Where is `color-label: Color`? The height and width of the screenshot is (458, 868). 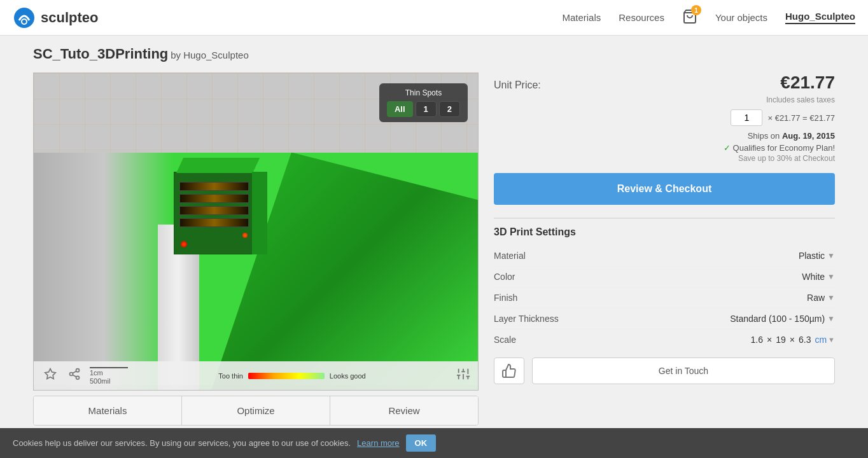 color-label: Color is located at coordinates (504, 277).